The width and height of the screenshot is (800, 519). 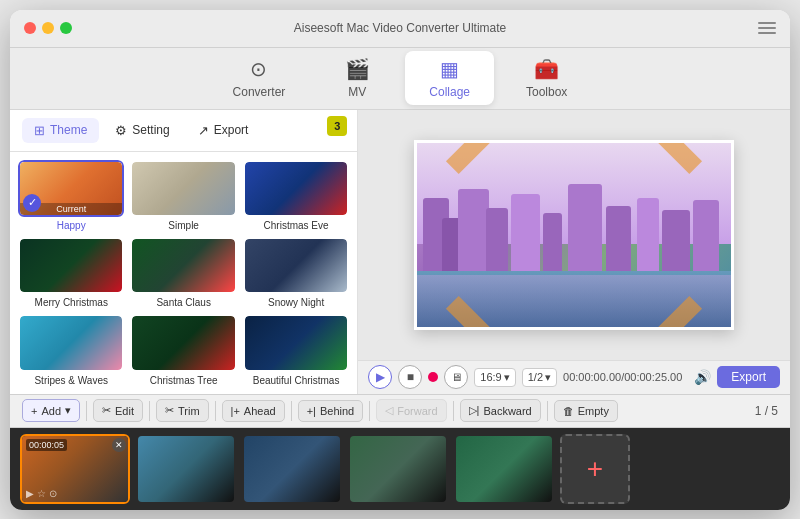 What do you see at coordinates (51, 410) in the screenshot?
I see `add-button: + Add ▾` at bounding box center [51, 410].